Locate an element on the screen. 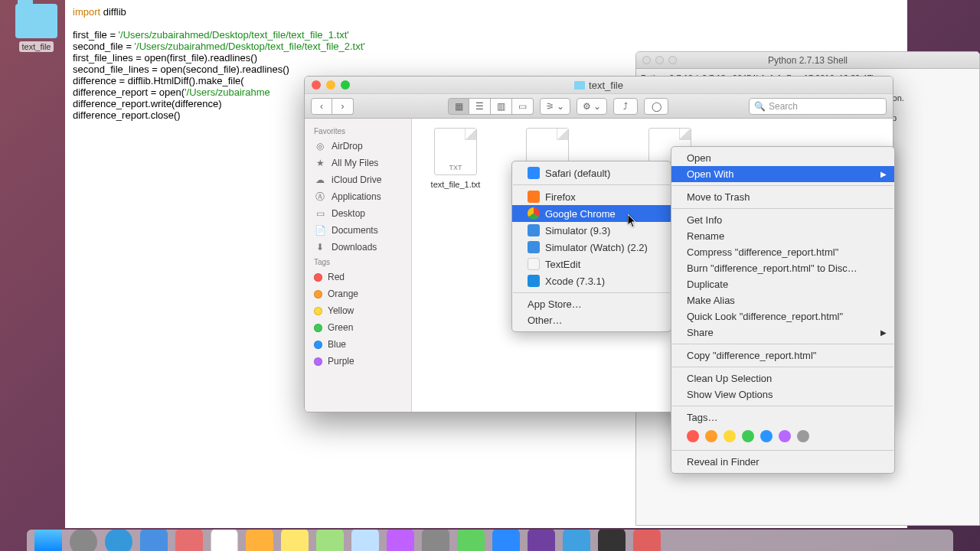 This screenshot has height=551, width=980. ctx-copy: Copy "difference_report.html" is located at coordinates (782, 355).